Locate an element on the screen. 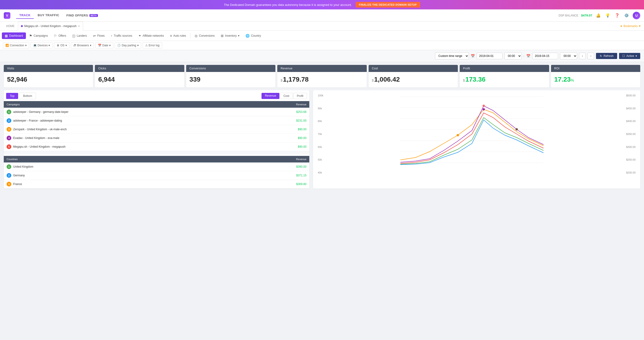 The width and height of the screenshot is (644, 340). nav-dashboard: ▦ Dashboard is located at coordinates (14, 36).